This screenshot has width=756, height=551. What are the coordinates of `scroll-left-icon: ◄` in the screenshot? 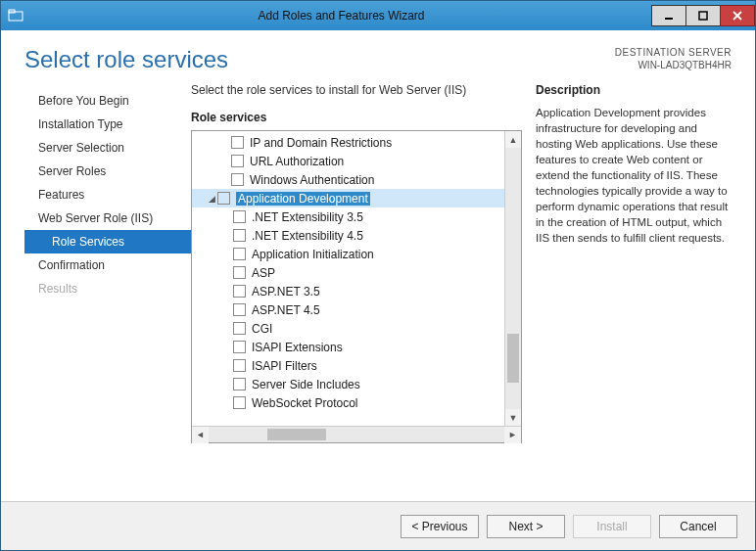 It's located at (200, 435).